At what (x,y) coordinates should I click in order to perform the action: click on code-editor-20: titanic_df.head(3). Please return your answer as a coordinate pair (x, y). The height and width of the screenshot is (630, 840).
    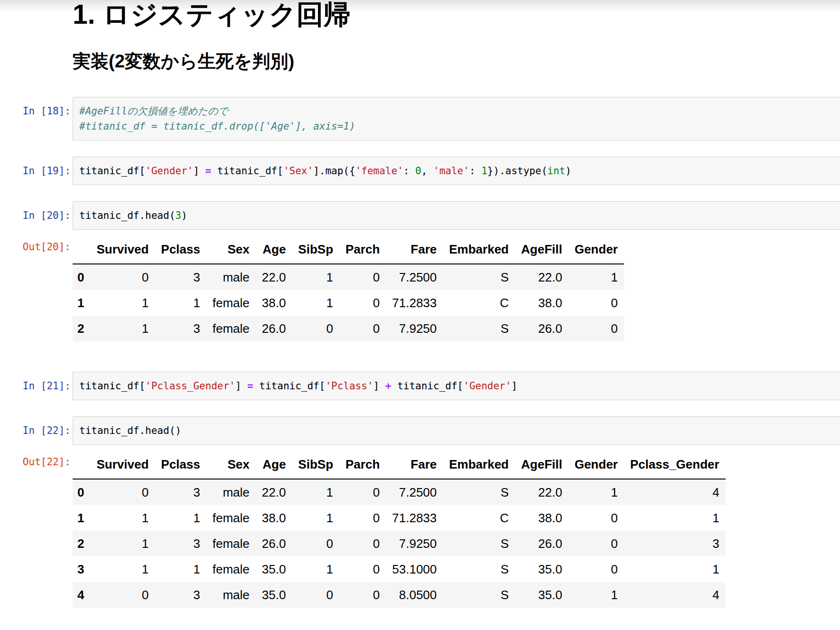
    Looking at the image, I should click on (459, 216).